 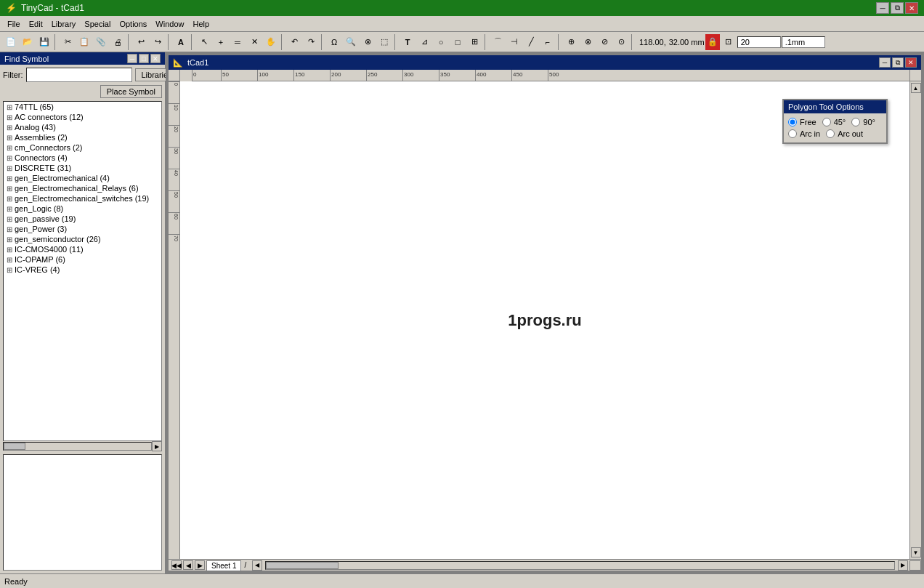 What do you see at coordinates (441, 42) in the screenshot?
I see `circle-button: ○` at bounding box center [441, 42].